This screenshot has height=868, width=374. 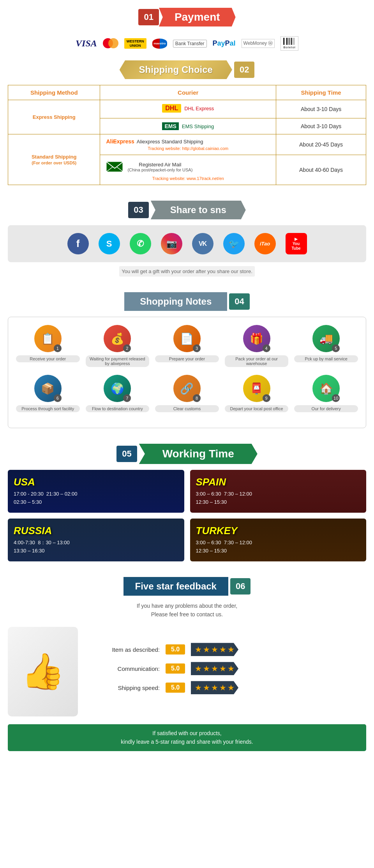 What do you see at coordinates (96, 498) in the screenshot?
I see `country-usa-times: 17:00 - 20:30 21:30 – 02:0002:30 – 5:30` at bounding box center [96, 498].